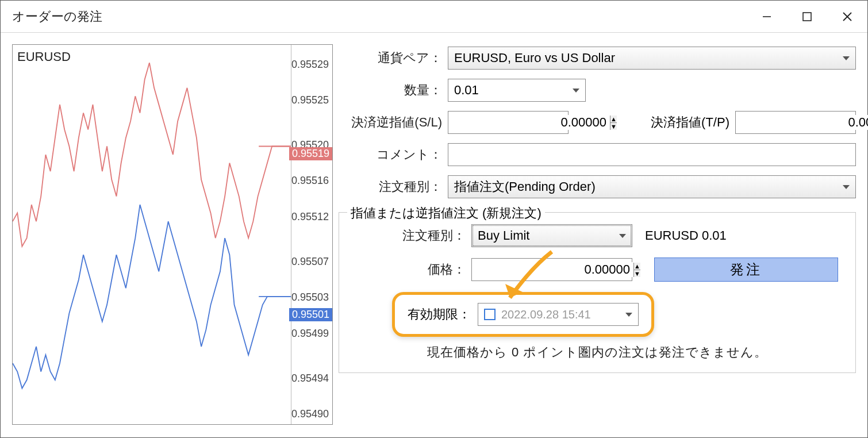  I want to click on window-controls, so click(807, 16).